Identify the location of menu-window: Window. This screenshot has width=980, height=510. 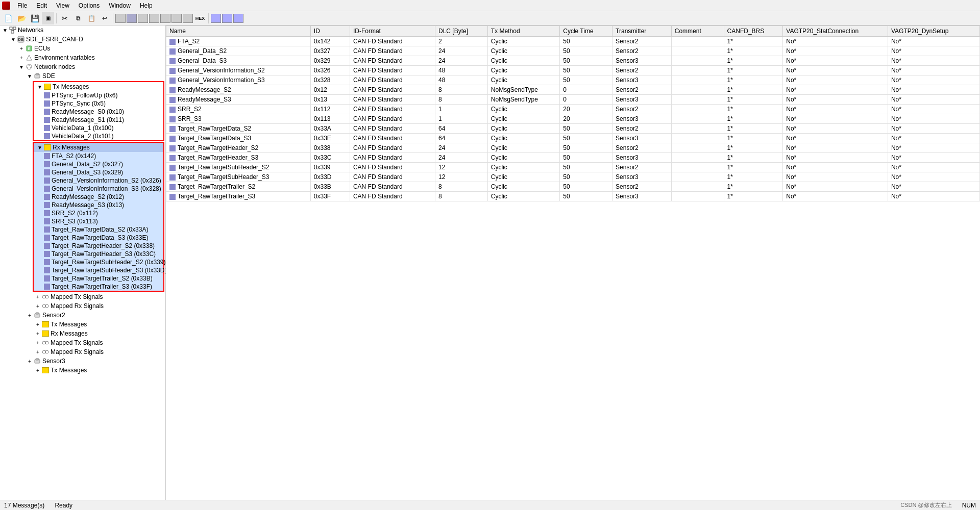
(119, 6).